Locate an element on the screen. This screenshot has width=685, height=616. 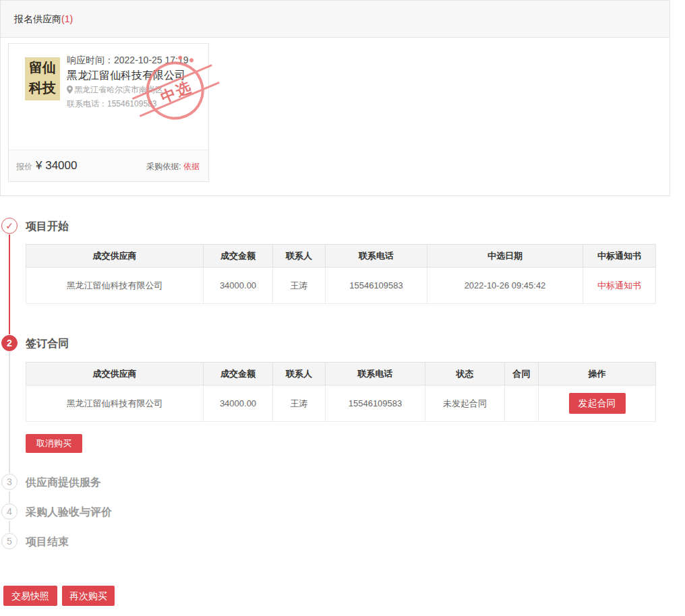
award-notice-link: 中标通知书 is located at coordinates (619, 286).